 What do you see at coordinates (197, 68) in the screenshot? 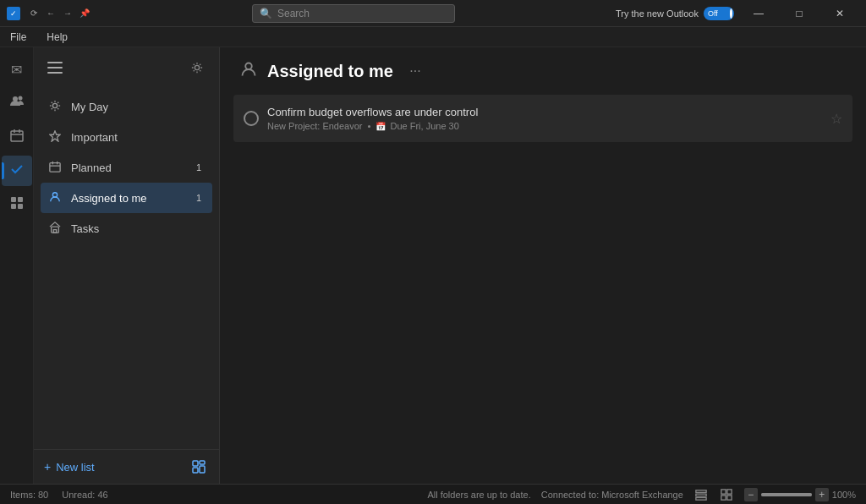
I see `settings-button` at bounding box center [197, 68].